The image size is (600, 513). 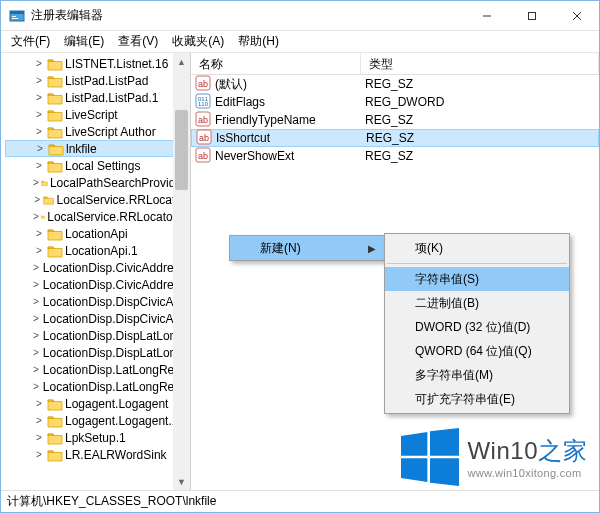 I want to click on menu-file: 文件(F), so click(x=30, y=42).